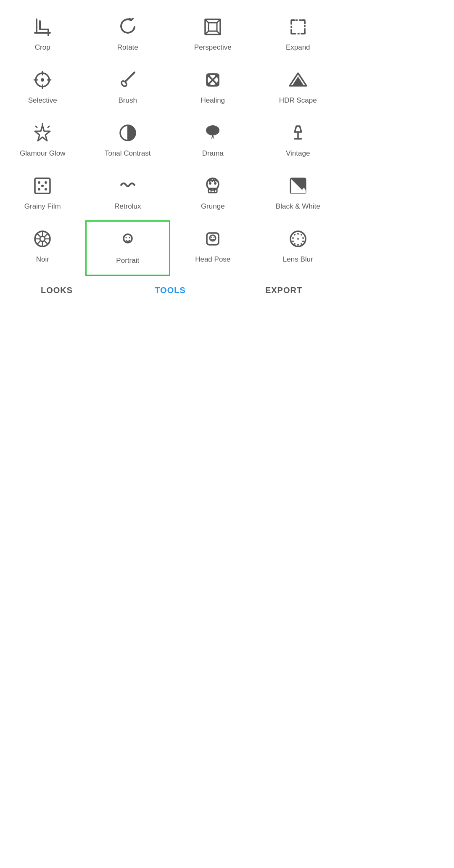 The image size is (454, 868). I want to click on tool-brush: Brush, so click(128, 88).